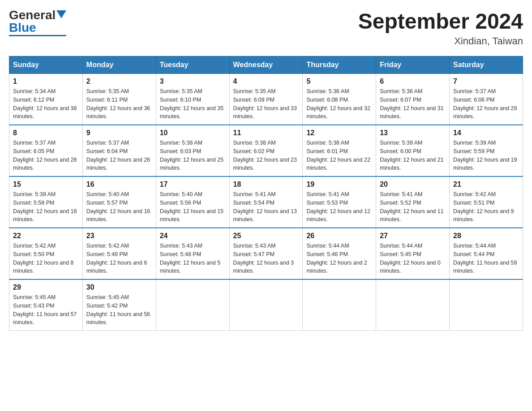 This screenshot has width=532, height=411. I want to click on calendar-cell: 6Sunrise: 5:36 AMSunset: 6:07 PMDaylight…, so click(413, 99).